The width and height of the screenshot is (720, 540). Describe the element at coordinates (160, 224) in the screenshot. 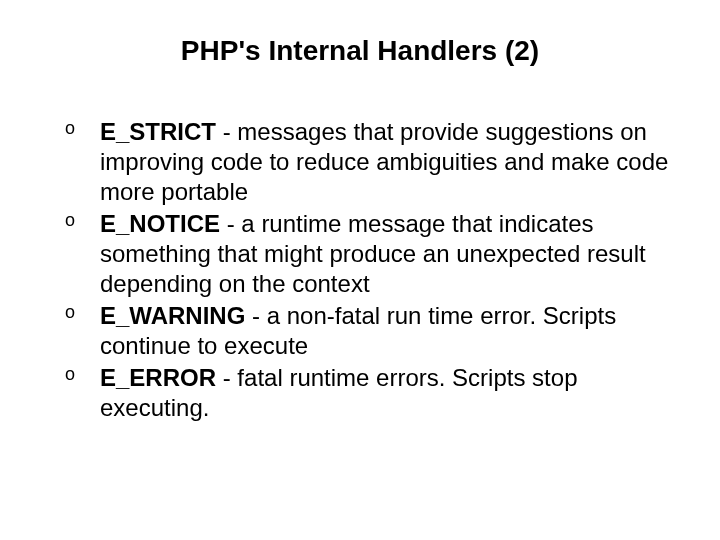

I see `term: E_NOTICE` at that location.